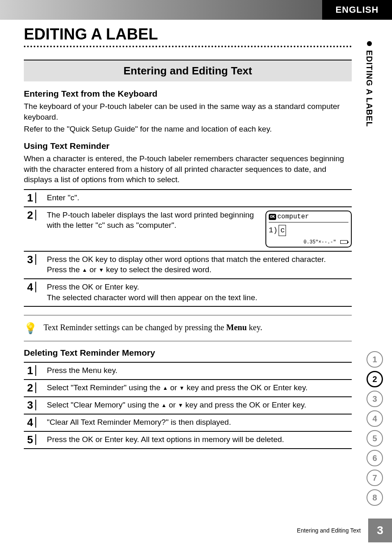  What do you see at coordinates (32, 440) in the screenshot?
I see `step-number: 5` at bounding box center [32, 440].